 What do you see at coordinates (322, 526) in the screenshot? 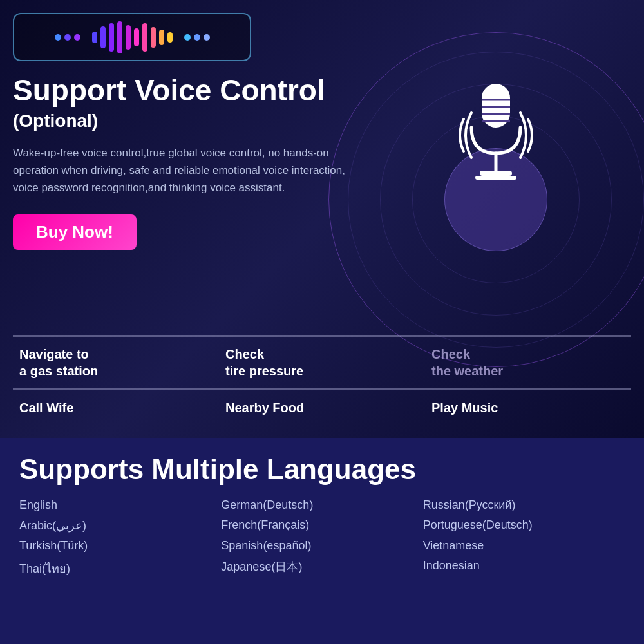
I see `lang-french: French(Français)` at bounding box center [322, 526].